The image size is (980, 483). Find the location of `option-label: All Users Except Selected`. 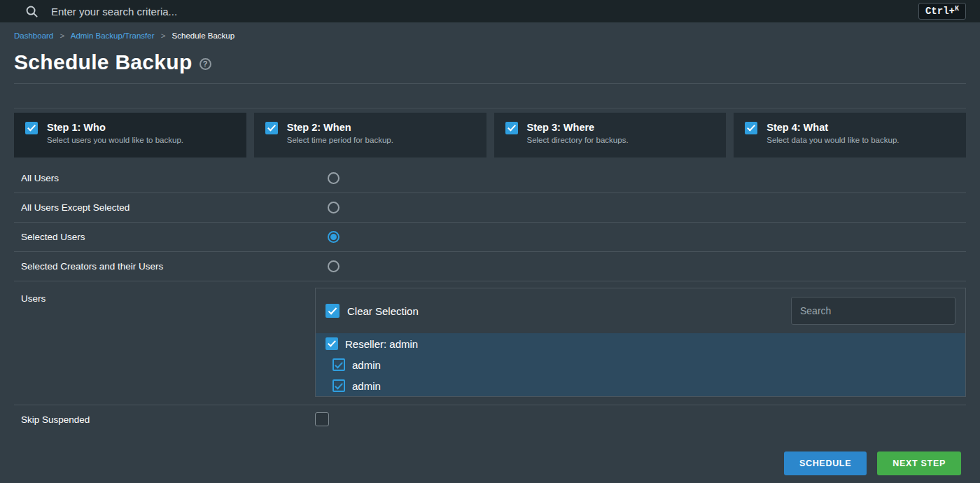

option-label: All Users Except Selected is located at coordinates (174, 207).